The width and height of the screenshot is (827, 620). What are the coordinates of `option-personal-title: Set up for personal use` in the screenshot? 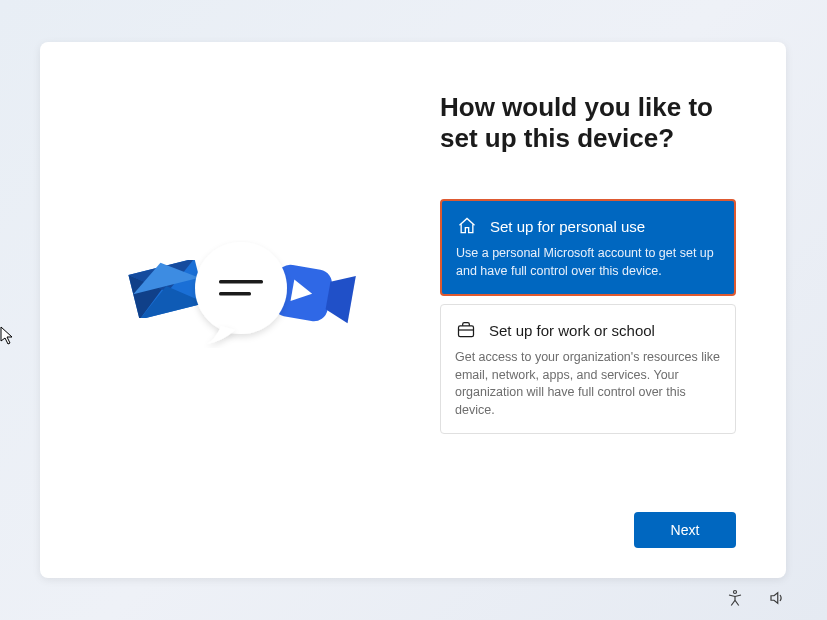 It's located at (568, 226).